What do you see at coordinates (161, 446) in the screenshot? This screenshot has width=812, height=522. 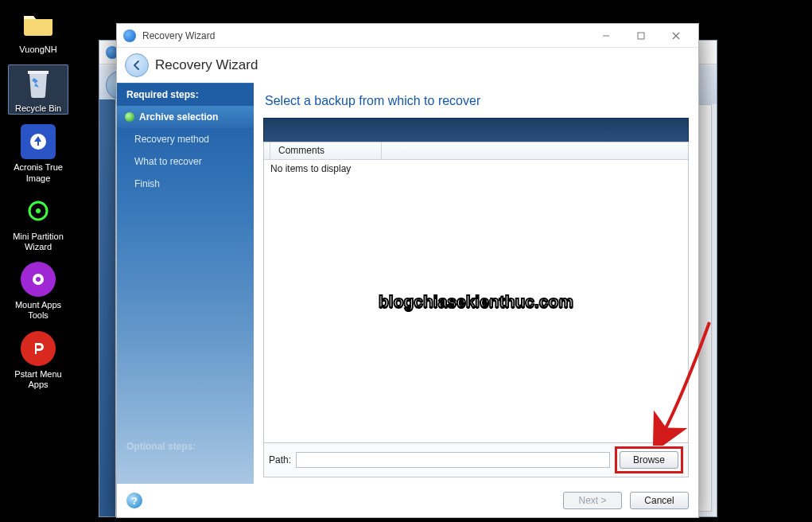 I see `optional-steps-label: Optional steps:` at bounding box center [161, 446].